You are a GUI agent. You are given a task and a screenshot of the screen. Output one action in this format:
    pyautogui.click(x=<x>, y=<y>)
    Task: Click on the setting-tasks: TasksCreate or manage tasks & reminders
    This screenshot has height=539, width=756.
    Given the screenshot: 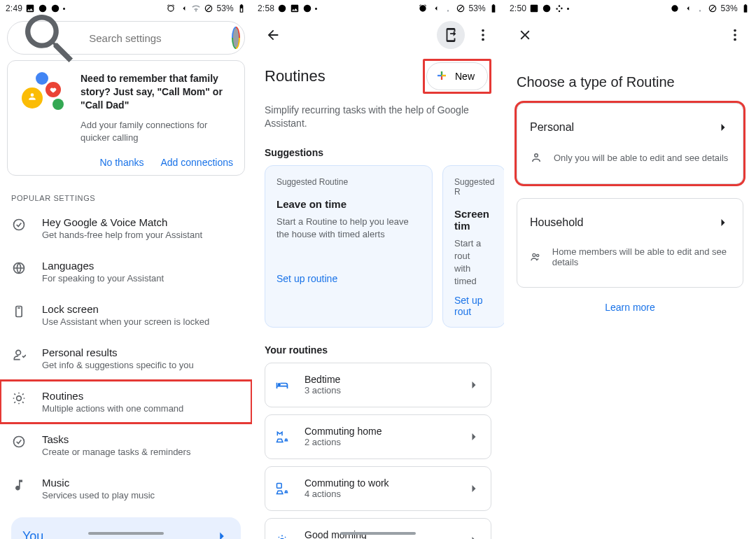 What is the action you would take?
    pyautogui.click(x=126, y=445)
    